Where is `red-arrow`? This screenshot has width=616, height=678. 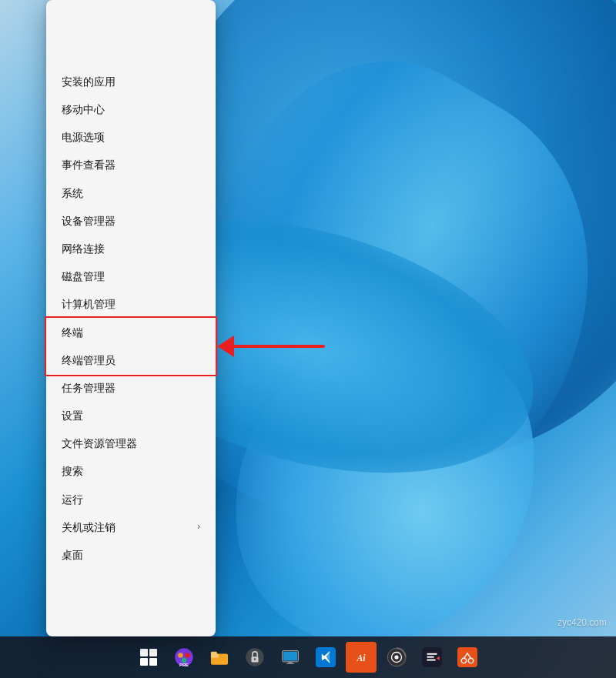 red-arrow is located at coordinates (271, 346).